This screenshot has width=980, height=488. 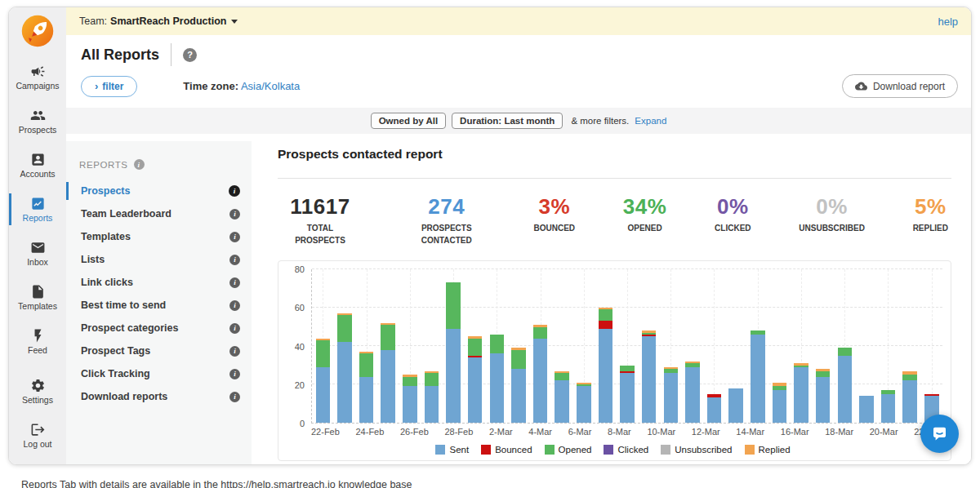 What do you see at coordinates (758, 346) in the screenshot?
I see `bar-14-Mar` at bounding box center [758, 346].